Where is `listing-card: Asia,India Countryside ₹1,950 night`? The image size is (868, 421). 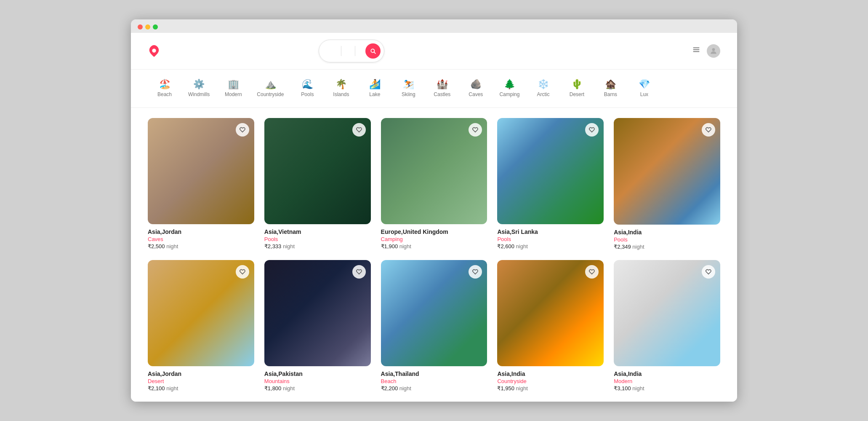 listing-card: Asia,India Countryside ₹1,950 night is located at coordinates (551, 326).